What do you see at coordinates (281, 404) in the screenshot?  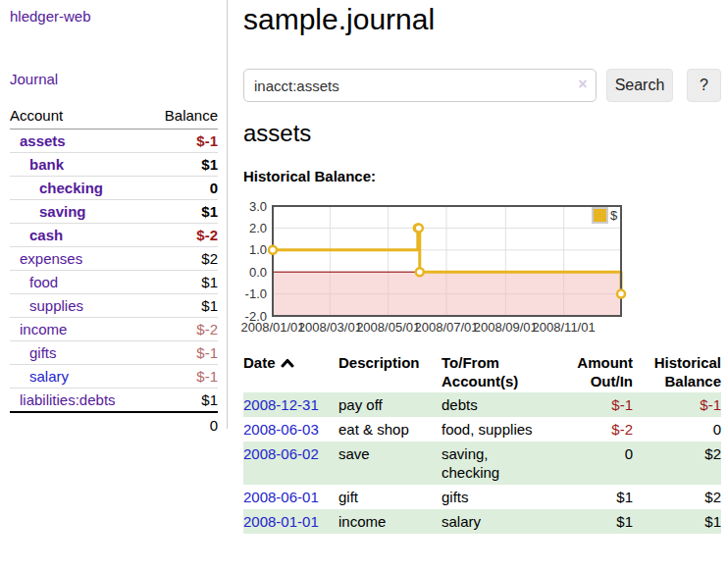 I see `transaction-date-link: 2008-12-31` at bounding box center [281, 404].